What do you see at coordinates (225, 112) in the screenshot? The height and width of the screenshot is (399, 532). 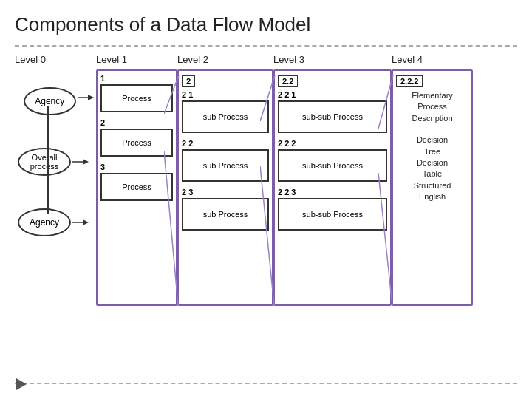 I see `level2-process-21: 2 1 sub Process` at bounding box center [225, 112].